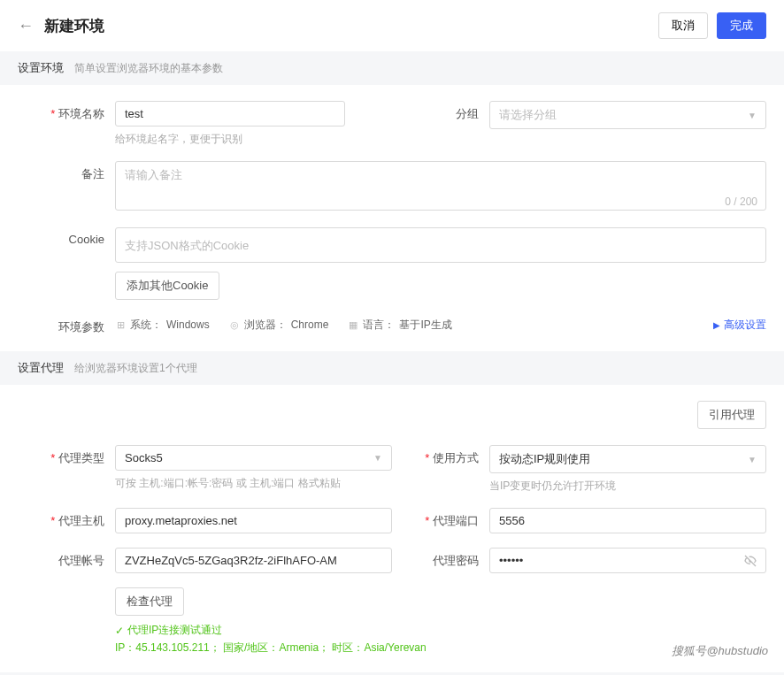  Describe the element at coordinates (253, 483) in the screenshot. I see `proxy-type-hint: 可按 主机:端口:帐号:密码 或 主机:端口 格式粘贴` at that location.